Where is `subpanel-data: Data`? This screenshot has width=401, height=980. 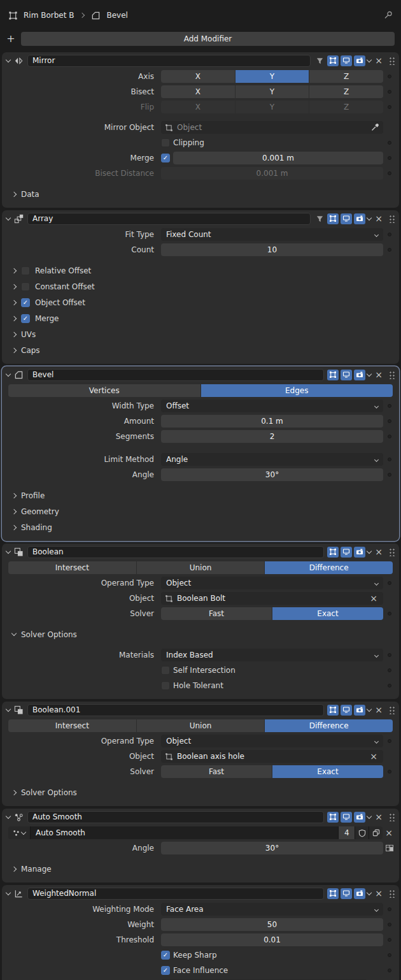
subpanel-data: Data is located at coordinates (200, 194).